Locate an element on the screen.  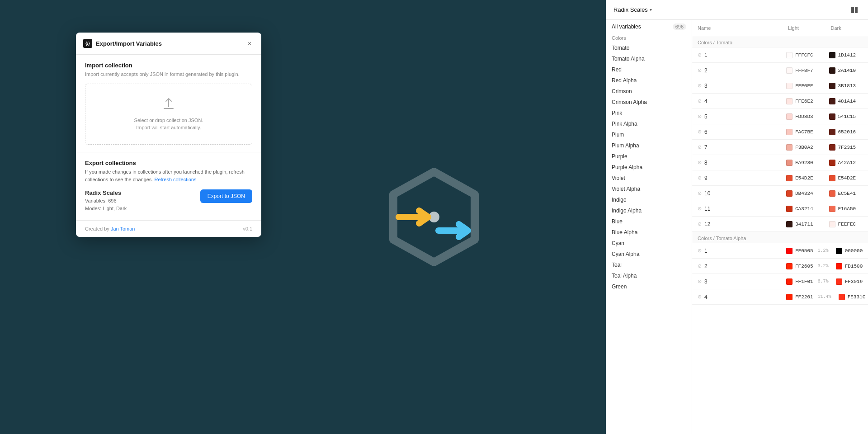
sidebar-item-teal-alpha: Teal Alpha is located at coordinates (649, 276).